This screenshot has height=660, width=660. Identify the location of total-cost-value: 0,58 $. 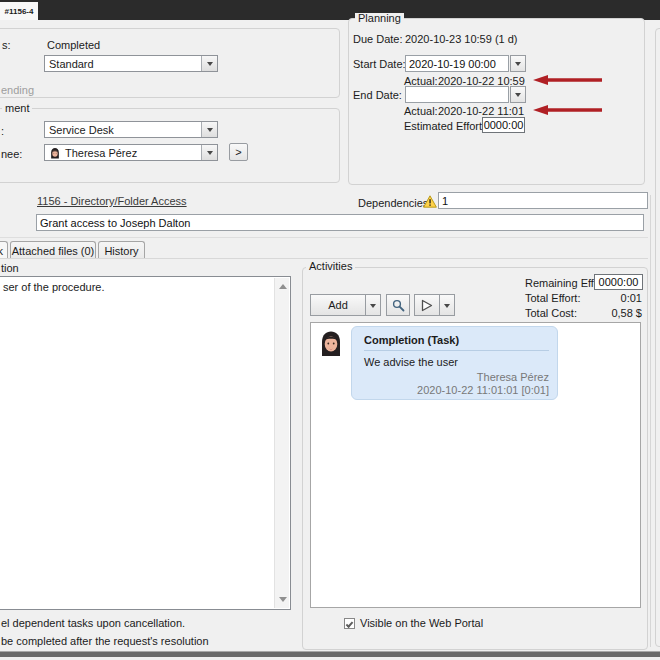
(601, 313).